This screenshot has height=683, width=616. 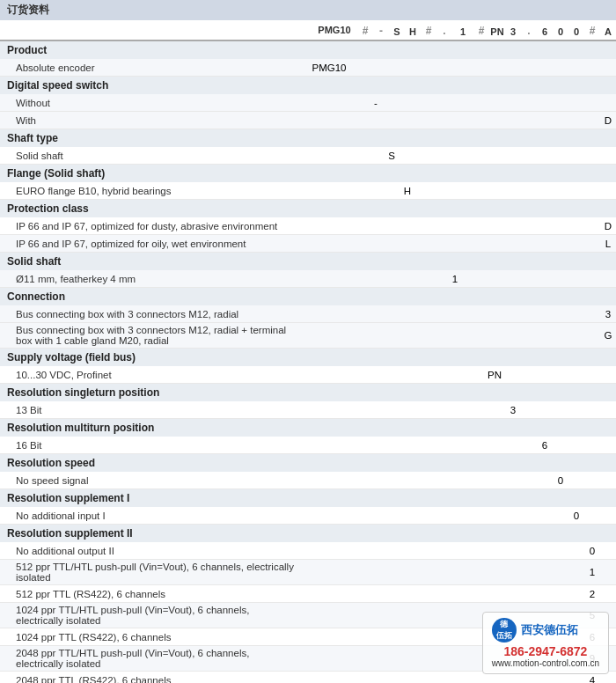 I want to click on code-col-10: 3, so click(x=513, y=410).